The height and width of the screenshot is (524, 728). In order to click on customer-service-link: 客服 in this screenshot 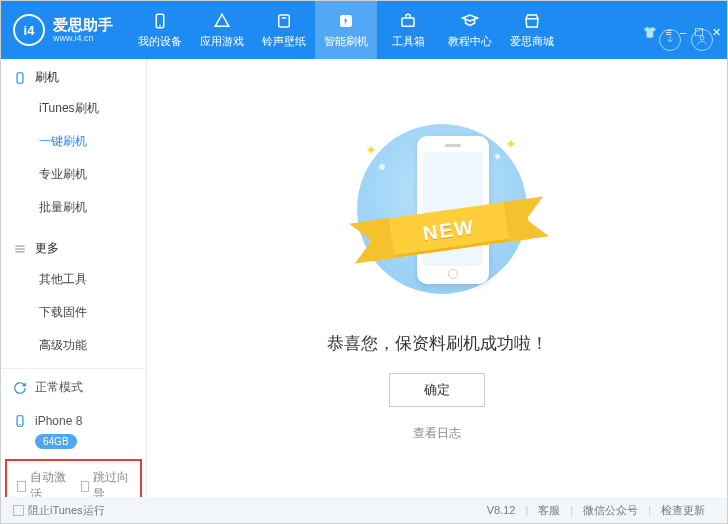, I will do `click(549, 510)`.